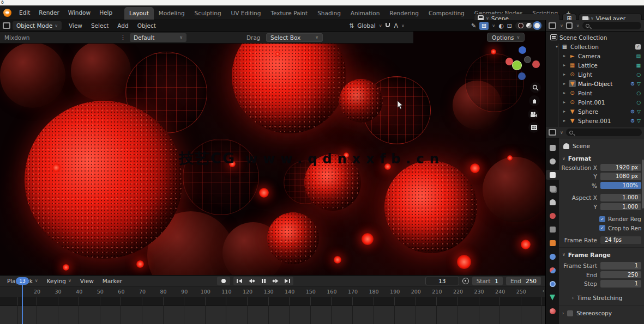  Describe the element at coordinates (521, 26) in the screenshot. I see `shading-wireframe-button` at that location.